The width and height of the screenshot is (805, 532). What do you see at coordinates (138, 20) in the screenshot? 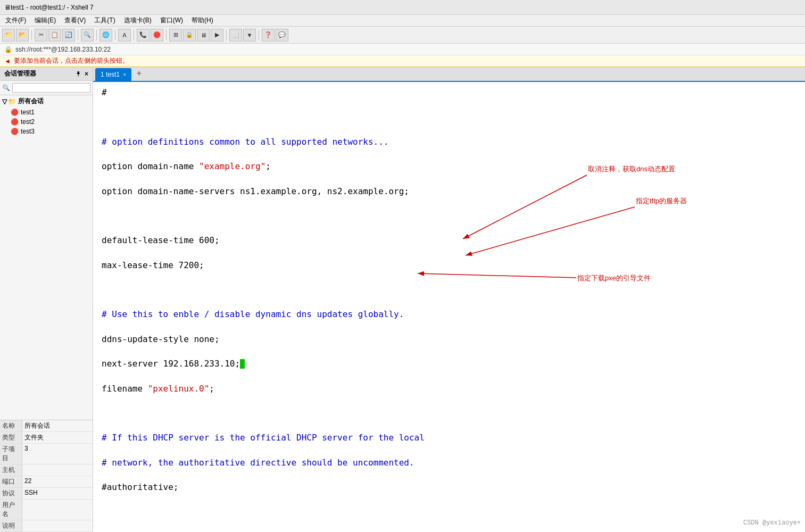
I see `menu-tabs: 选项卡(B)` at bounding box center [138, 20].